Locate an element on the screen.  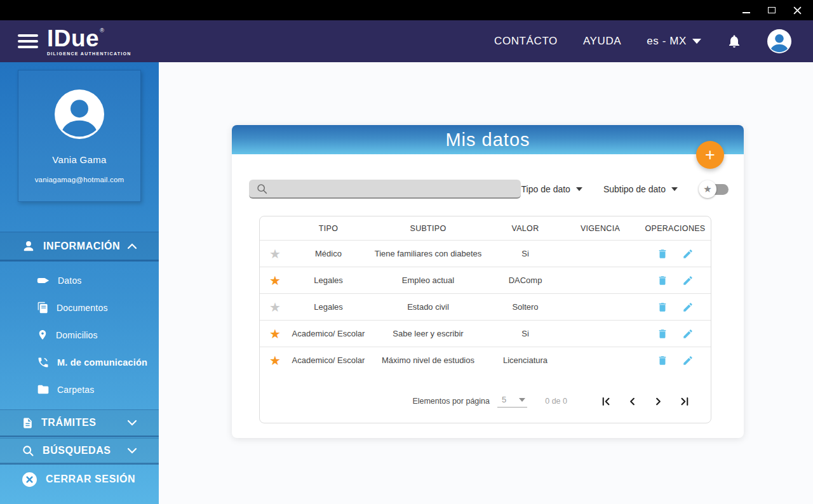
last-page-button is located at coordinates (685, 401).